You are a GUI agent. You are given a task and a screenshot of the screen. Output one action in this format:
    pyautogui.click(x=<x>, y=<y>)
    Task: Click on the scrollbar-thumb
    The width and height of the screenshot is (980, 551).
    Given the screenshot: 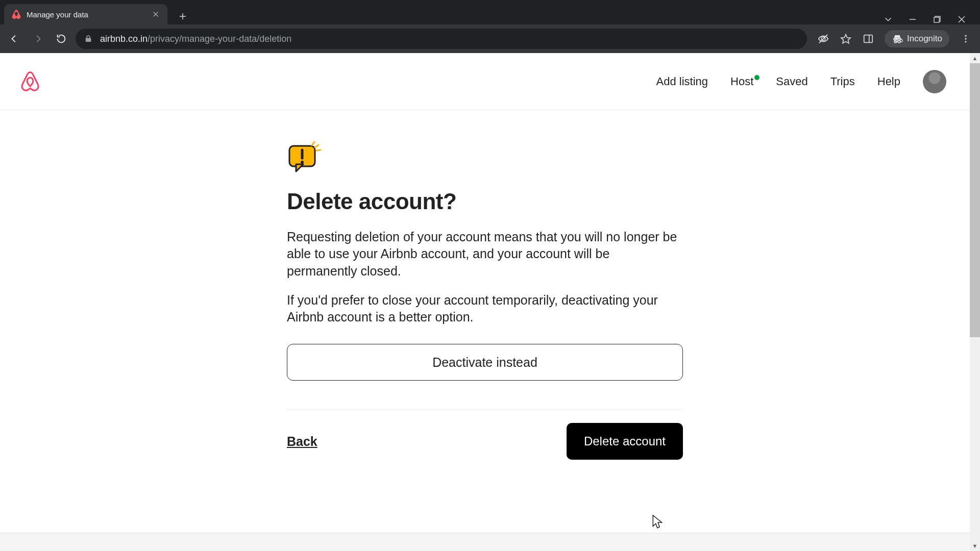 What is the action you would take?
    pyautogui.click(x=975, y=200)
    